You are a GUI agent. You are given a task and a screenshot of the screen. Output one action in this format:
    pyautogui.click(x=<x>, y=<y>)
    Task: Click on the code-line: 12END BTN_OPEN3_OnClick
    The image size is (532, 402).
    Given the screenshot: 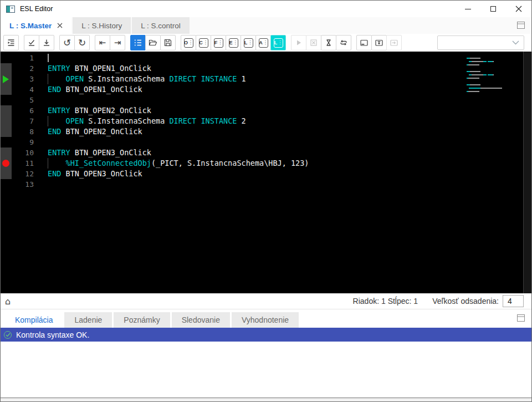 What is the action you would take?
    pyautogui.click(x=266, y=174)
    